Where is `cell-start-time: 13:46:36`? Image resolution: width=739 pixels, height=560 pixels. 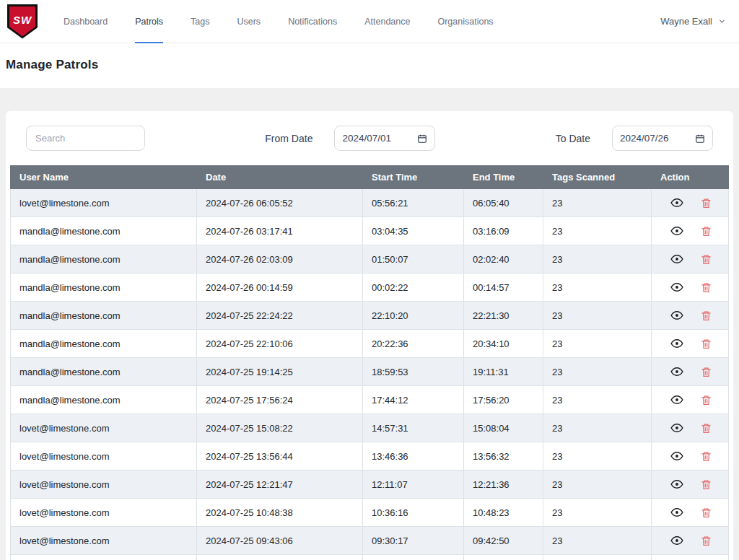 cell-start-time: 13:46:36 is located at coordinates (414, 456).